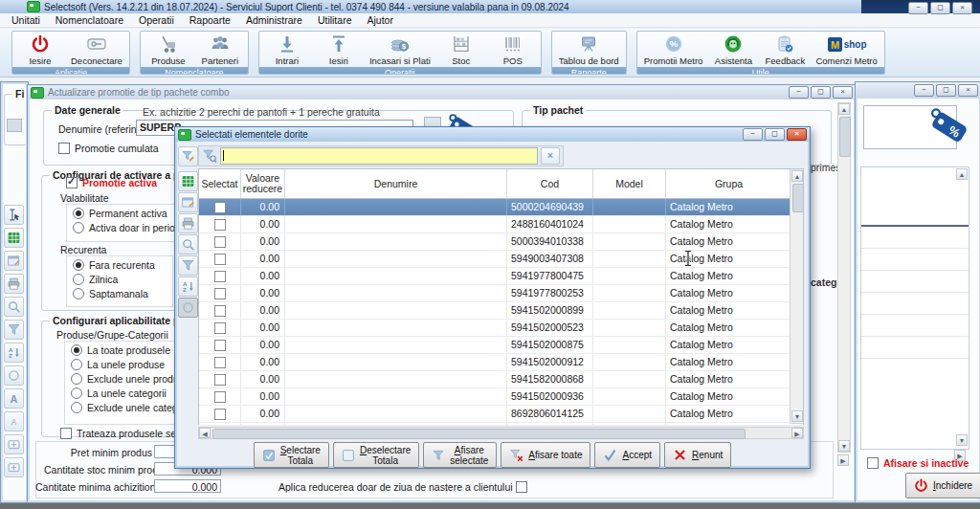  I want to click on modal-minimize-button: −, so click(752, 134).